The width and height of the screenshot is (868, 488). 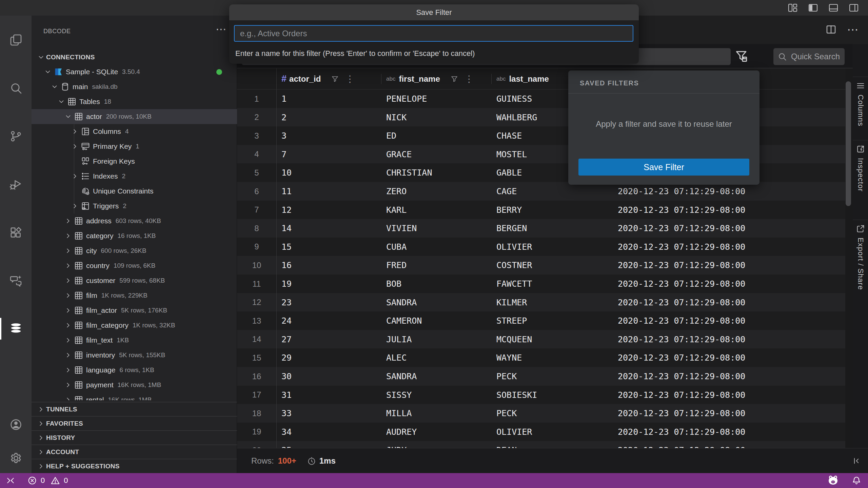 What do you see at coordinates (134, 370) in the screenshot?
I see `tree-item-language: language6 rows, 1KB` at bounding box center [134, 370].